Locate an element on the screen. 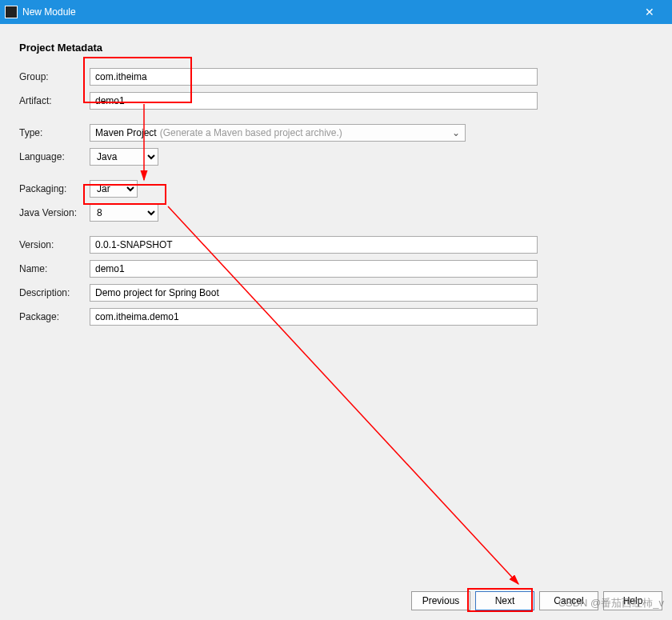 The height and width of the screenshot is (620, 672). titlebar: New Module ✕ is located at coordinates (336, 12).